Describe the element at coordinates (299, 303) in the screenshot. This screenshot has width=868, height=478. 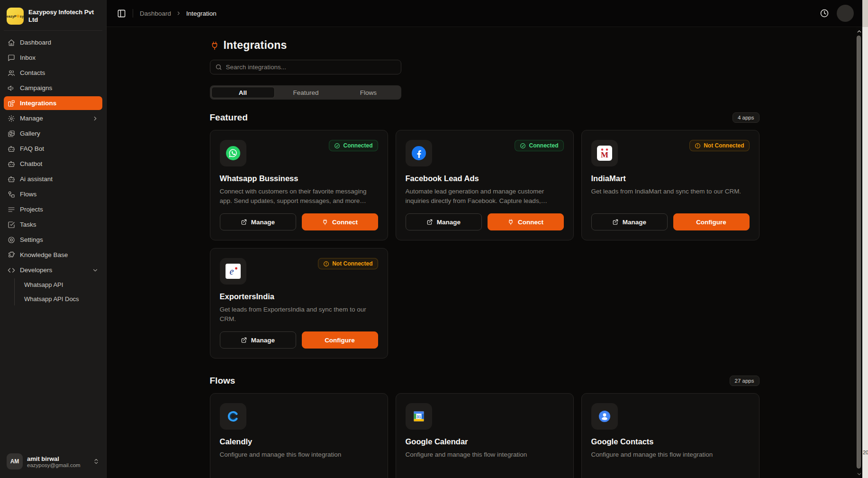
I see `integration-card-exportersindia: e Not Connected ExportersIndia Get leads…` at that location.